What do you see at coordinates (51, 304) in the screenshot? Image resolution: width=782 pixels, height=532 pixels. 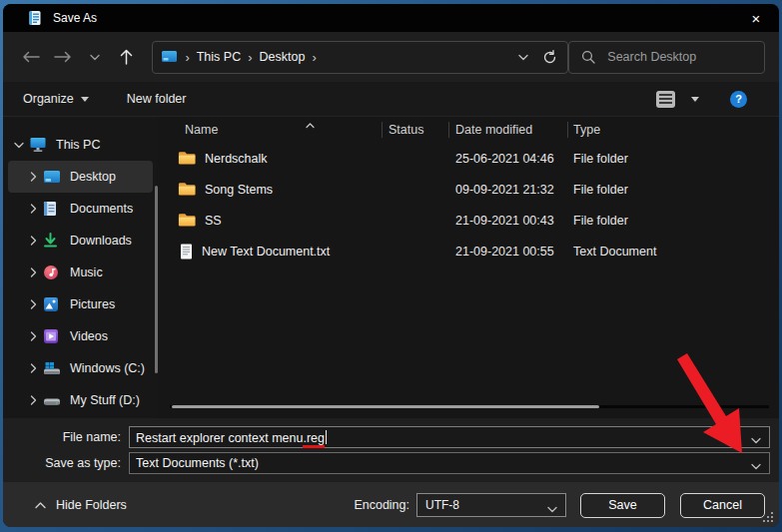 I see `pictures-icon` at bounding box center [51, 304].